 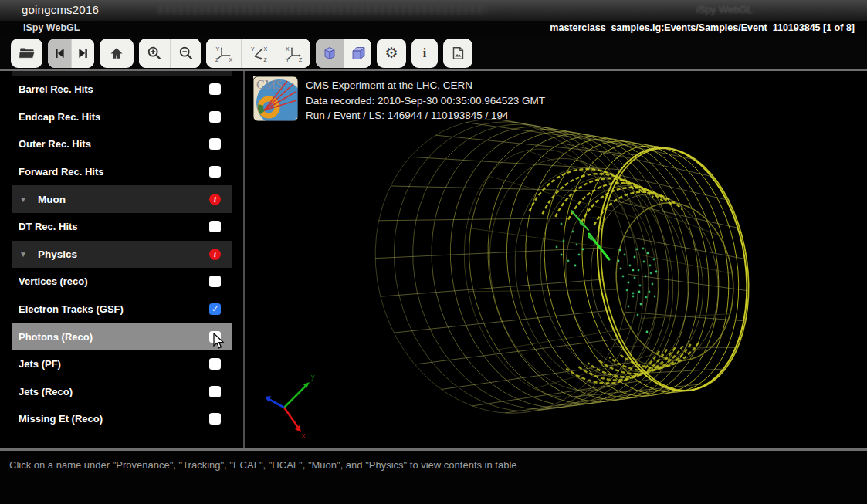 I want to click on cube-3d-icon, so click(x=330, y=53).